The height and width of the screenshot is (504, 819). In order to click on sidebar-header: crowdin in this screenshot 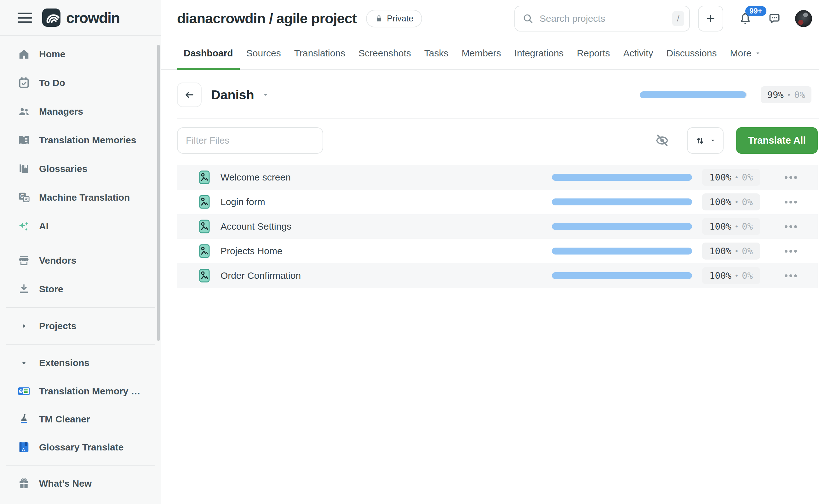, I will do `click(80, 18)`.